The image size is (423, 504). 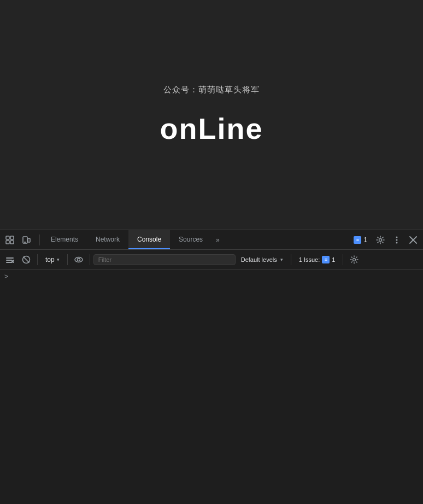 What do you see at coordinates (50, 260) in the screenshot?
I see `context-label: top` at bounding box center [50, 260].